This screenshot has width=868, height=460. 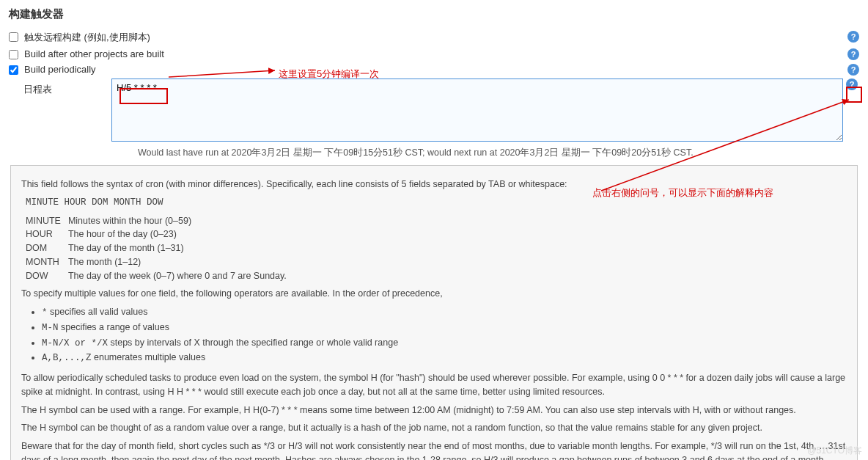 What do you see at coordinates (434, 385) in the screenshot?
I see `help-hash-p1: To allow periodically scheduled tasks to…` at bounding box center [434, 385].